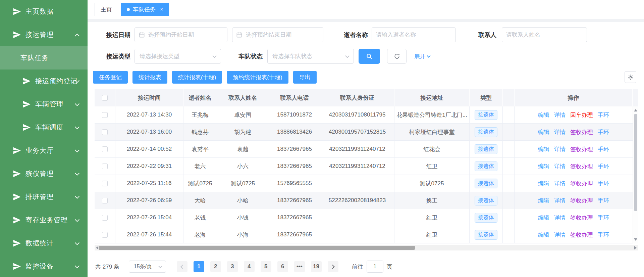 Image resolution: width=644 pixels, height=277 pixels. I want to click on page-button-19: 19, so click(316, 267).